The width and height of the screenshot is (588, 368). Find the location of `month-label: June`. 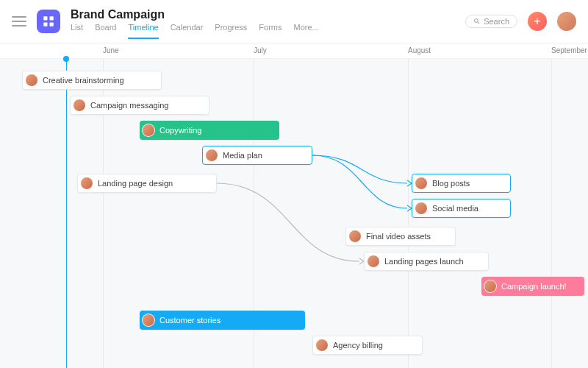

month-label: June is located at coordinates (111, 50).